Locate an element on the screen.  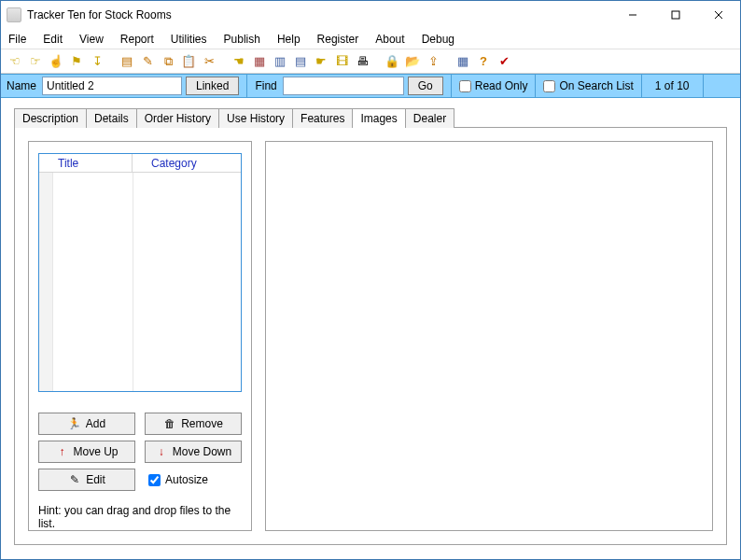
window-title: Tracker Ten for Stock Rooms is located at coordinates (319, 15).